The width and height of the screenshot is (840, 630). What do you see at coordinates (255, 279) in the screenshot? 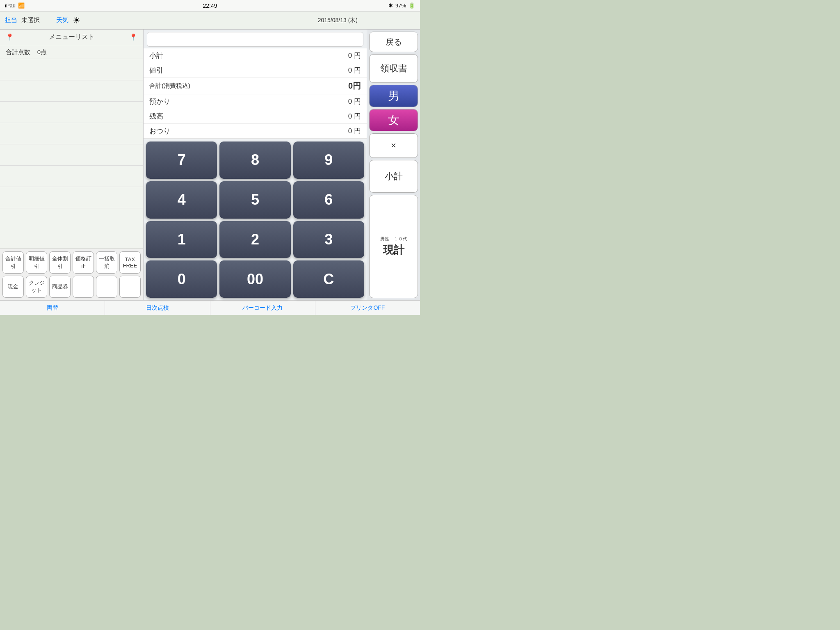
I see `num-00-button: 00` at bounding box center [255, 279].